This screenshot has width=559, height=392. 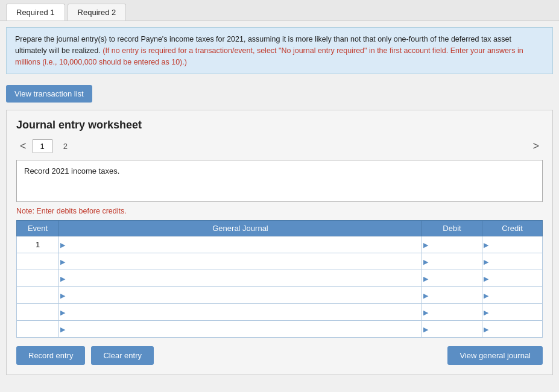 I want to click on table-row-event-0: 1, so click(x=38, y=245).